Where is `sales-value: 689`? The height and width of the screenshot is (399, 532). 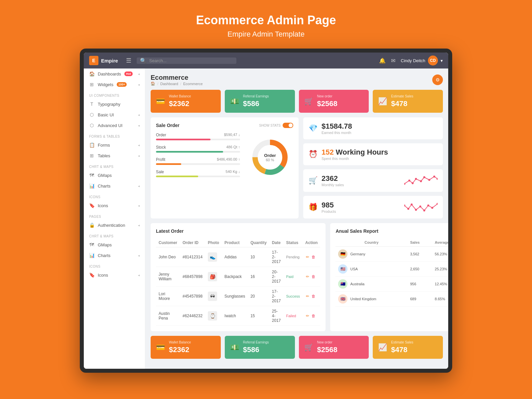 sales-value: 689 is located at coordinates (420, 299).